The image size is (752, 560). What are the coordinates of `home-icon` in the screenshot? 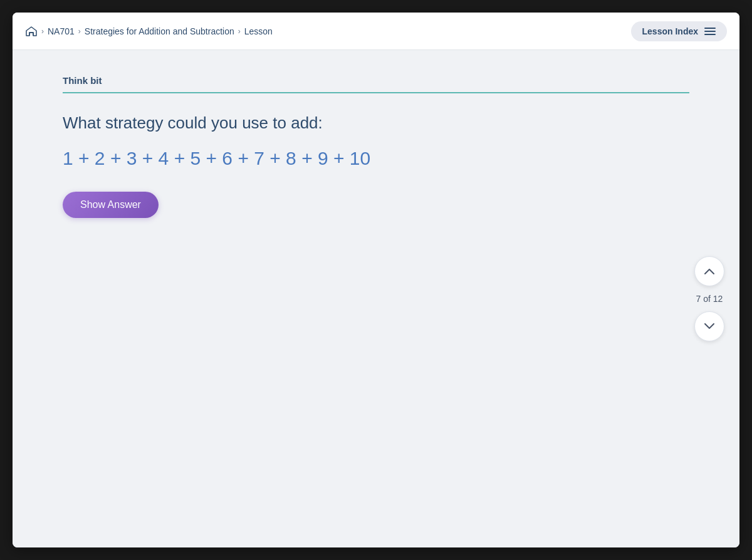 It's located at (31, 31).